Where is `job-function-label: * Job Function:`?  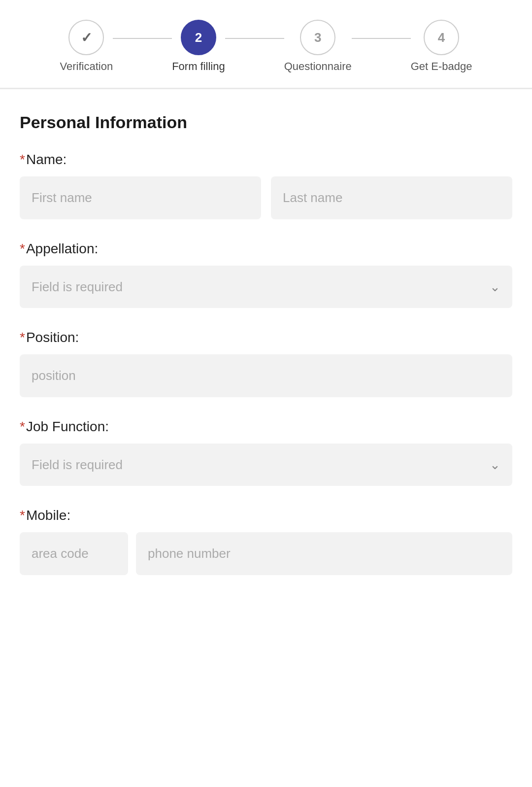 job-function-label: * Job Function: is located at coordinates (266, 427).